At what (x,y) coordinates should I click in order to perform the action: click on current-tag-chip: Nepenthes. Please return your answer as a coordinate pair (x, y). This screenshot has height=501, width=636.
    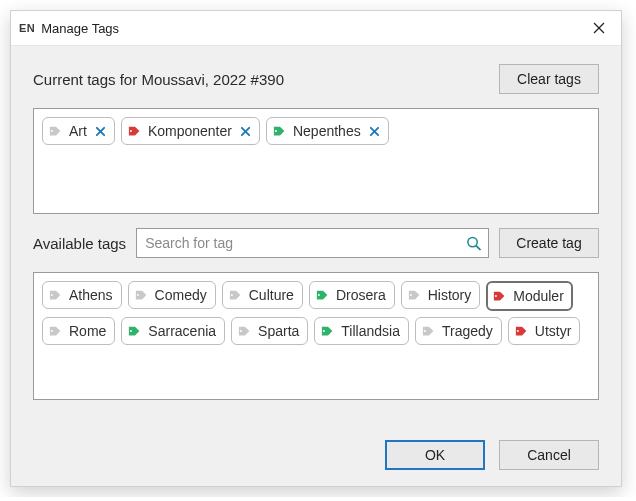
    Looking at the image, I should click on (328, 131).